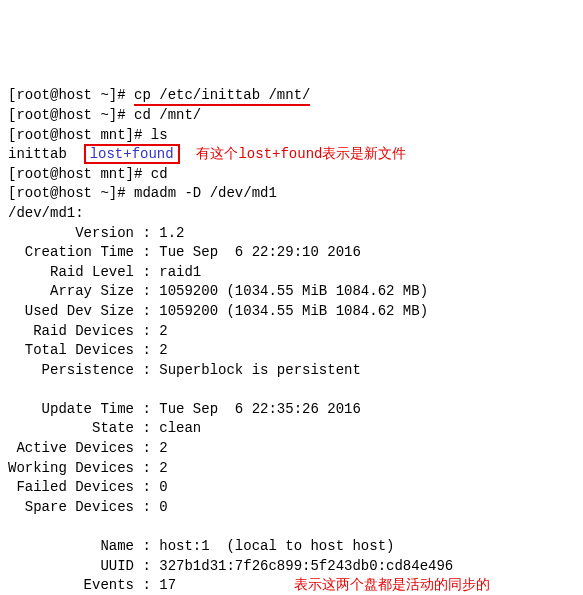 Image resolution: width=583 pixels, height=595 pixels. What do you see at coordinates (88, 487) in the screenshot?
I see `line: Failed Devices : 0` at bounding box center [88, 487].